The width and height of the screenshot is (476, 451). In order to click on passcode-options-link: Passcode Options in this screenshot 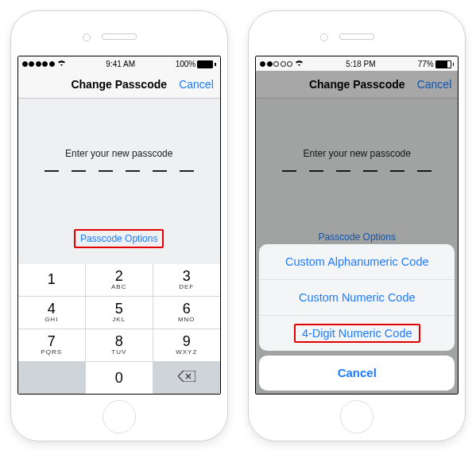, I will do `click(119, 239)`.